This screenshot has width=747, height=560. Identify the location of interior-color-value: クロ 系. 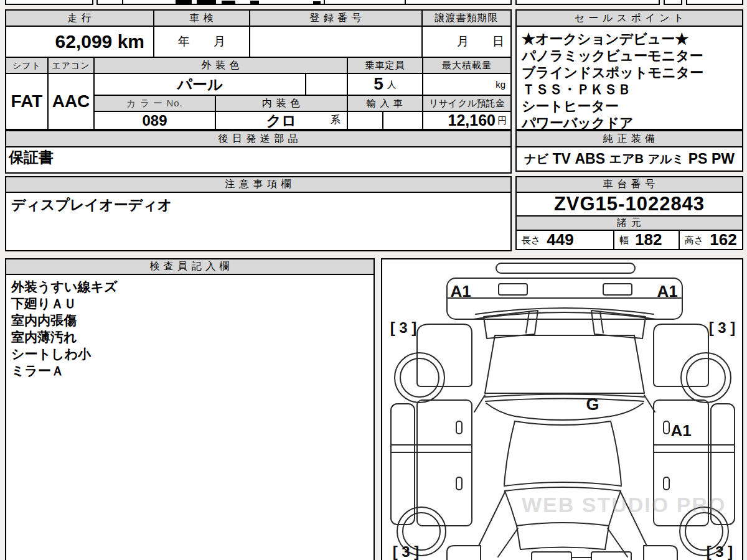
(281, 121).